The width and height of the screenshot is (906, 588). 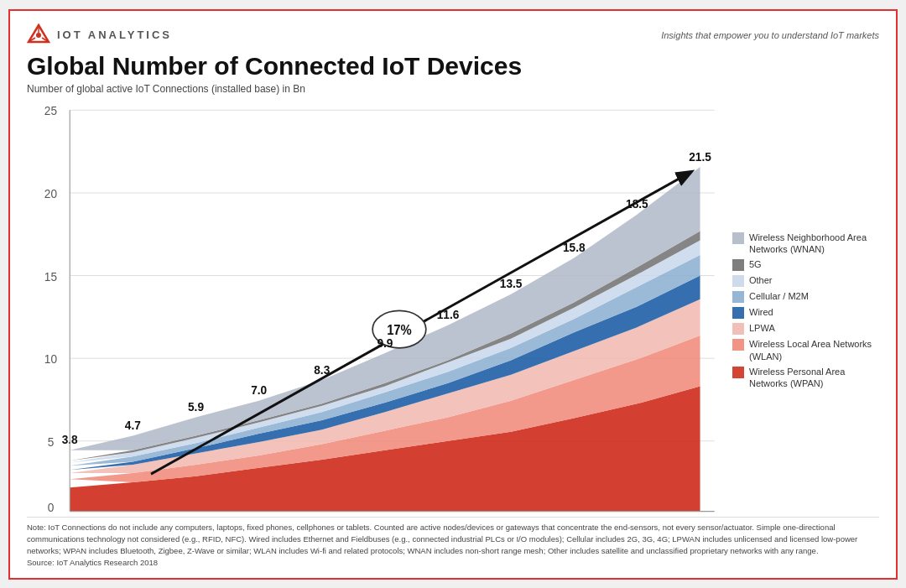 I want to click on legend-label: LPWA, so click(x=762, y=328).